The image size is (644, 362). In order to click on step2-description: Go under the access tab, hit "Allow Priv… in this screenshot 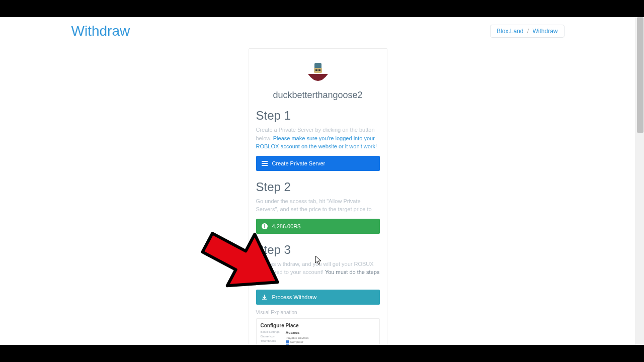, I will do `click(318, 205)`.